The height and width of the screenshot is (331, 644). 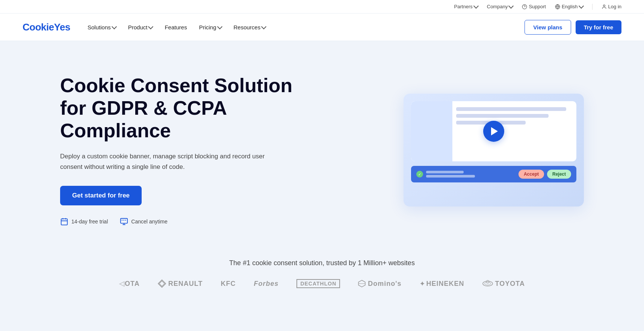 What do you see at coordinates (525, 7) in the screenshot?
I see `support-icon` at bounding box center [525, 7].